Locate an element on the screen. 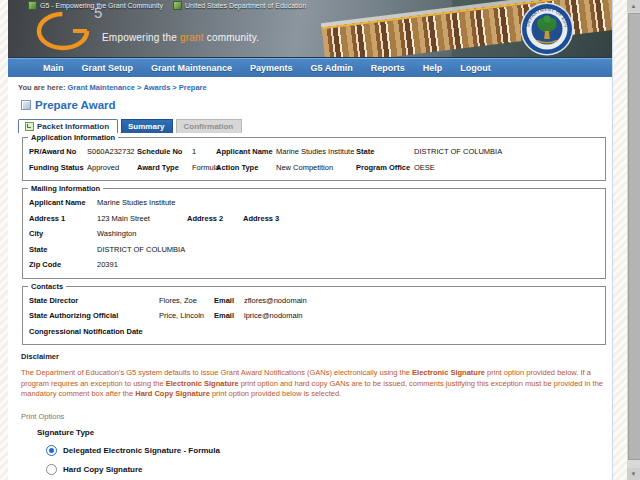  action-type-label: Action Type is located at coordinates (246, 168).